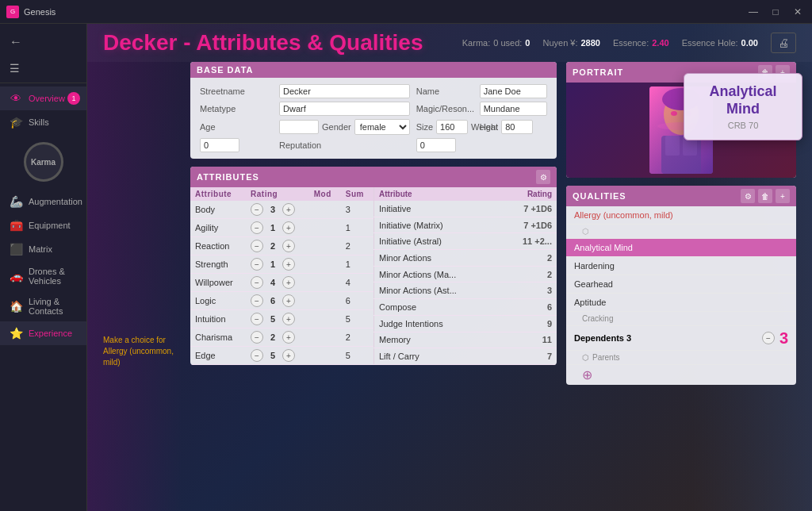  Describe the element at coordinates (282, 229) in the screenshot. I see `table-row: Agility − 1 + 1` at that location.